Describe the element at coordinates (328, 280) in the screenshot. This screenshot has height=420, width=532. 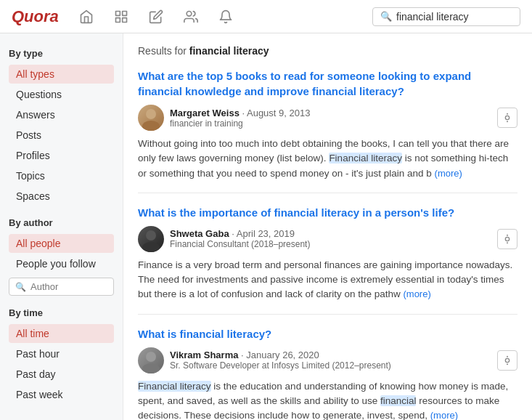
I see `result-body: Finance is a very broad term and persona…` at that location.